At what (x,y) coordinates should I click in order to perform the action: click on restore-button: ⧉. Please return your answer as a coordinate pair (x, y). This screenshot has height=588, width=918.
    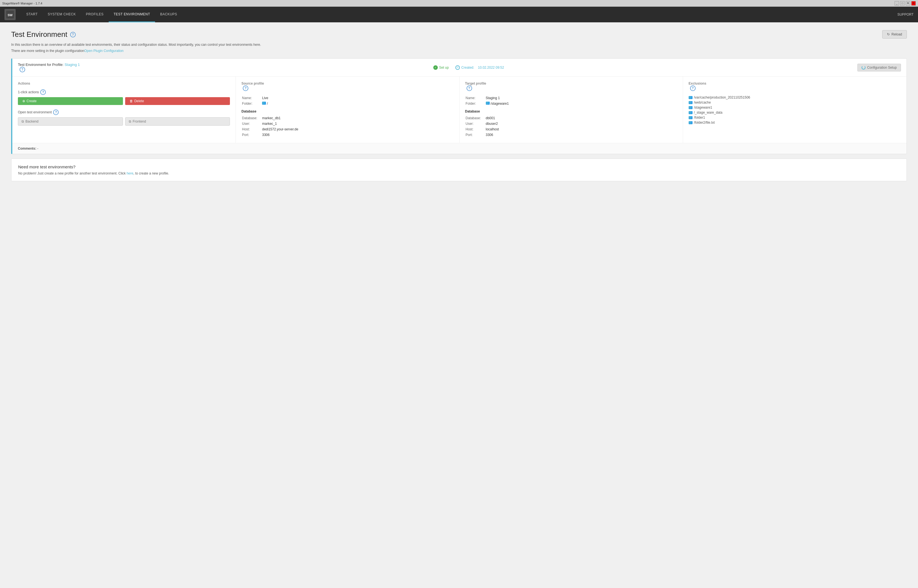
    Looking at the image, I should click on (908, 3).